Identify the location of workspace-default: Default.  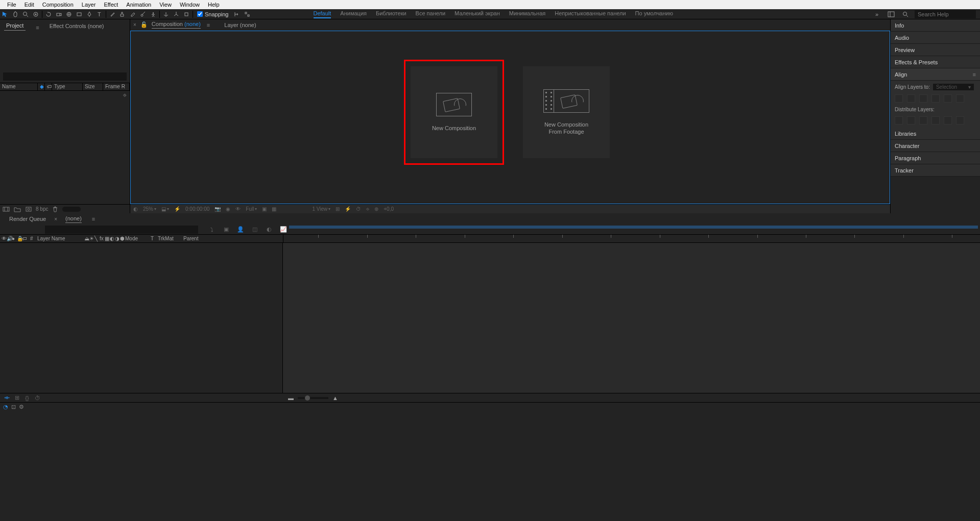
(323, 14).